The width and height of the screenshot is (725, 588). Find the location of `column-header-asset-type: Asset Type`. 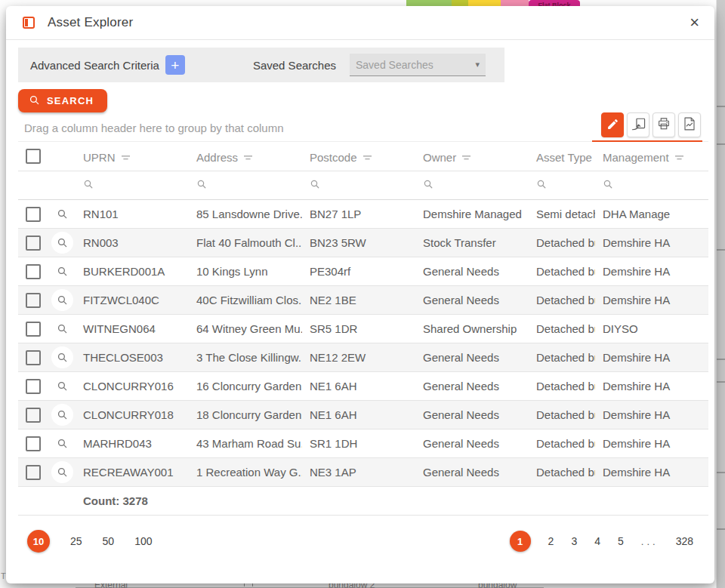

column-header-asset-type: Asset Type is located at coordinates (562, 157).